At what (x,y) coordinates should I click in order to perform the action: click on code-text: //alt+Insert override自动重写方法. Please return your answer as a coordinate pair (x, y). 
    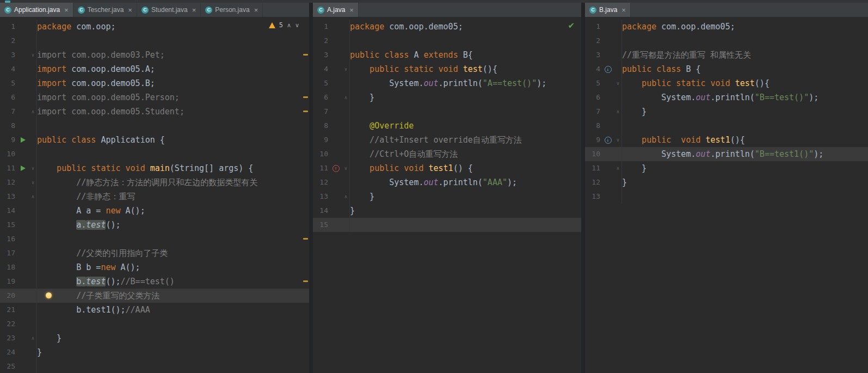
    Looking at the image, I should click on (466, 140).